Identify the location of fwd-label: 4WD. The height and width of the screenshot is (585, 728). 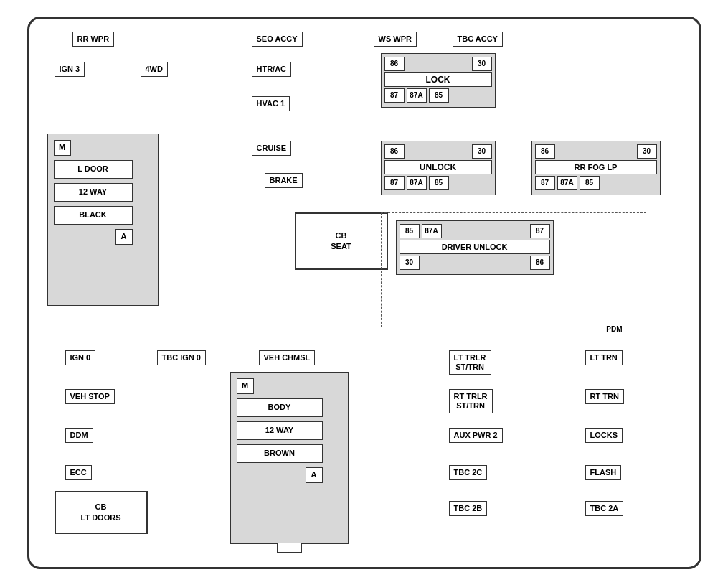
(154, 69).